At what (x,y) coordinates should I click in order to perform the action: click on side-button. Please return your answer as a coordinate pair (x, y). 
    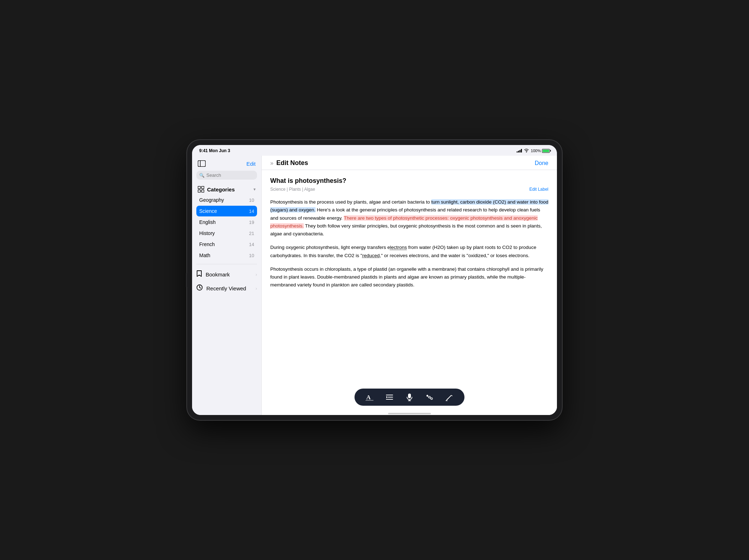
    Looking at the image, I should click on (186, 280).